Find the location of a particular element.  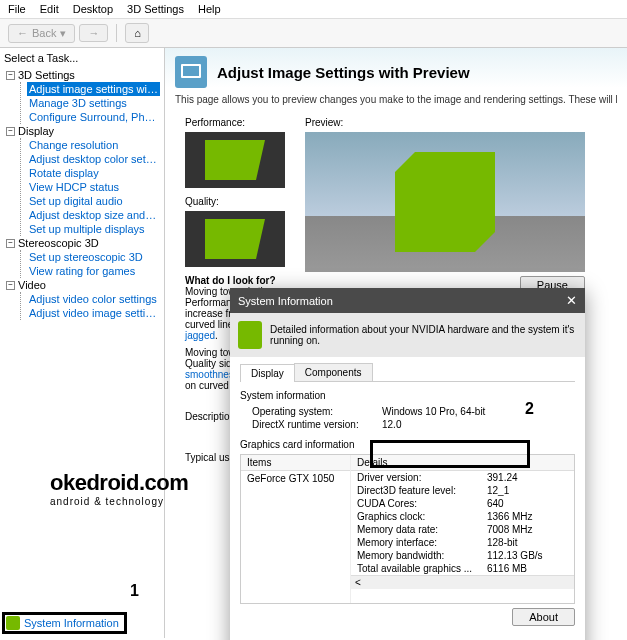

tree-group-stereoscopic-3d: − Stereoscopic 3D is located at coordinates (83, 243).